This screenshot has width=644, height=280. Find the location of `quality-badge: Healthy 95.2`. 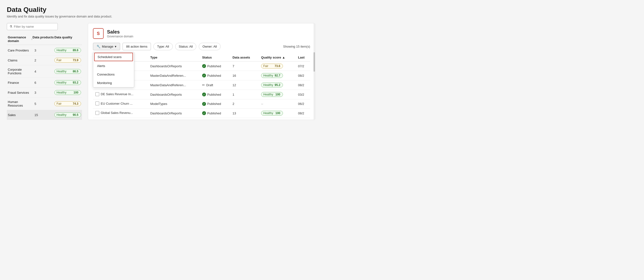

quality-badge: Healthy 95.2 is located at coordinates (272, 85).